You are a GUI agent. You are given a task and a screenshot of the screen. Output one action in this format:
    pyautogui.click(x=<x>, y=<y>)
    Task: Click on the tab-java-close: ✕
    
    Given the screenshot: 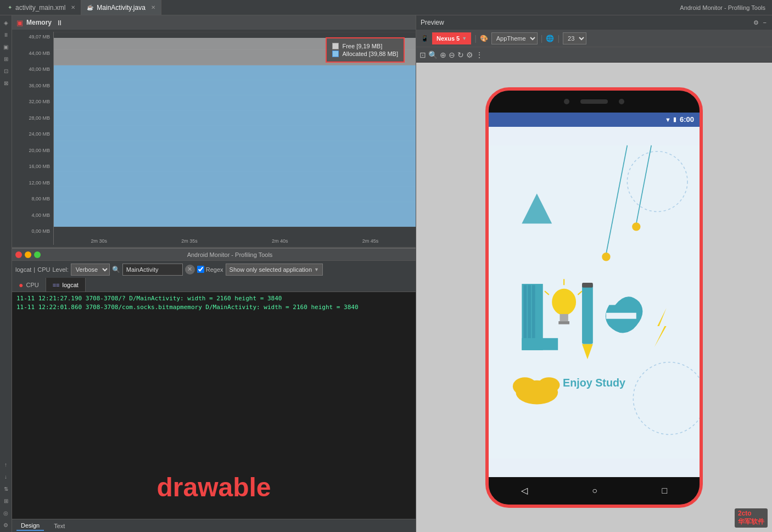 What is the action you would take?
    pyautogui.click(x=153, y=8)
    